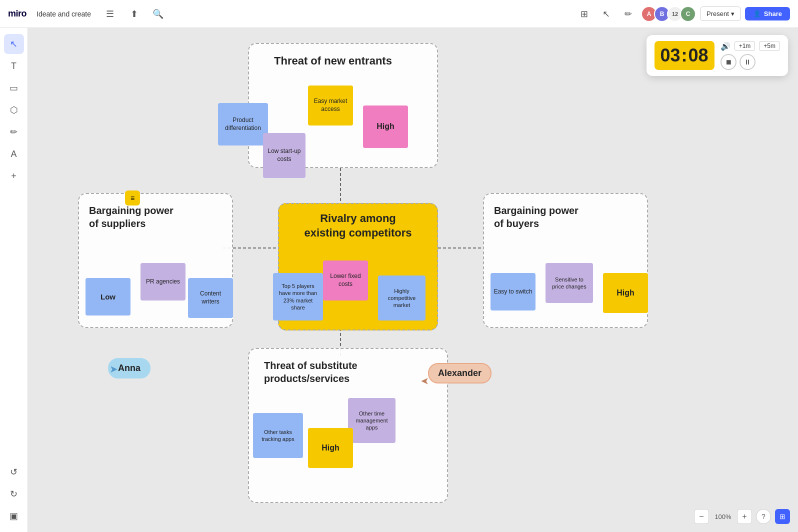 The width and height of the screenshot is (798, 532). Describe the element at coordinates (210, 298) in the screenshot. I see `sticky-content-writers: Content writers` at that location.